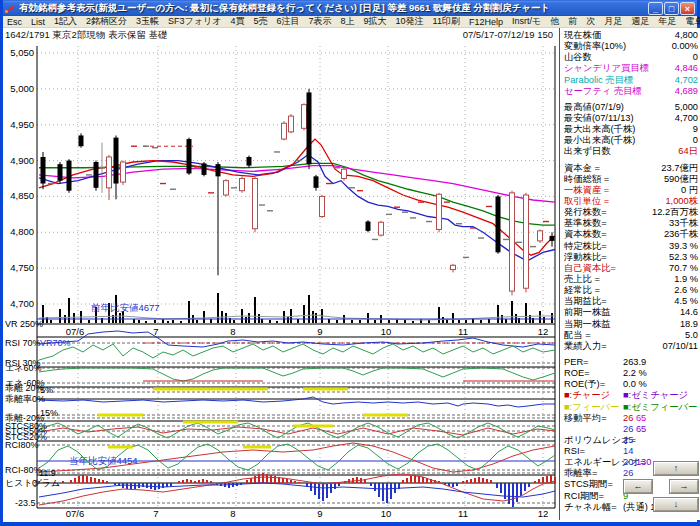 This screenshot has width=700, height=526. Describe the element at coordinates (631, 312) in the screenshot. I see `stat-row-25: 前期一株益14.6` at that location.